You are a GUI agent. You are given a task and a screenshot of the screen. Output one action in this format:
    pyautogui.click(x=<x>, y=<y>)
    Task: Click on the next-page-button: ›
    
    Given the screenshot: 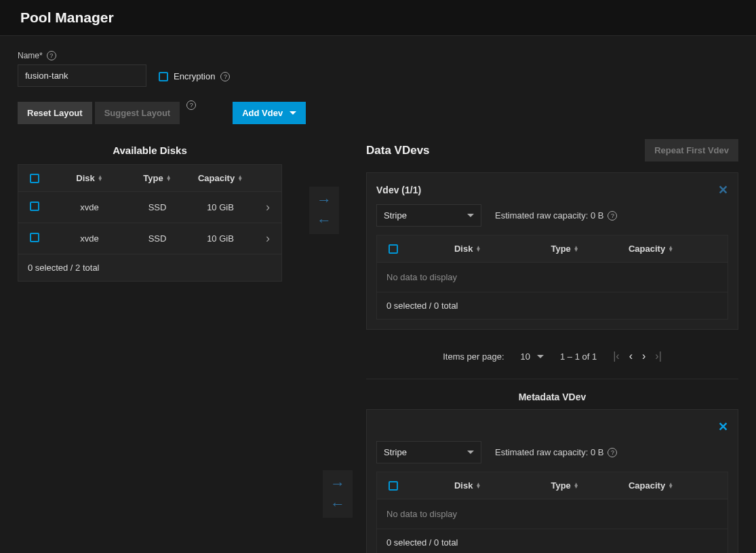 What is the action you would take?
    pyautogui.click(x=644, y=356)
    